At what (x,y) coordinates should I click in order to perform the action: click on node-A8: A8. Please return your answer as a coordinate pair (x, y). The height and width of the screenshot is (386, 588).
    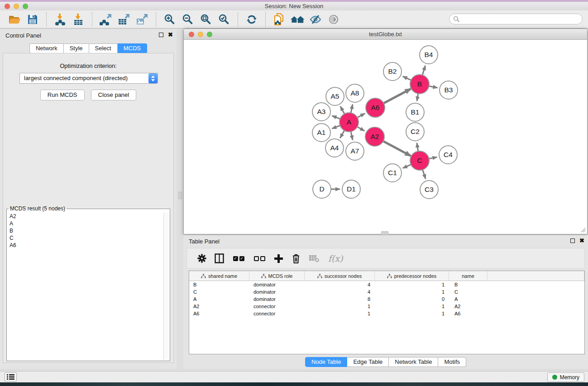
    Looking at the image, I should click on (355, 93).